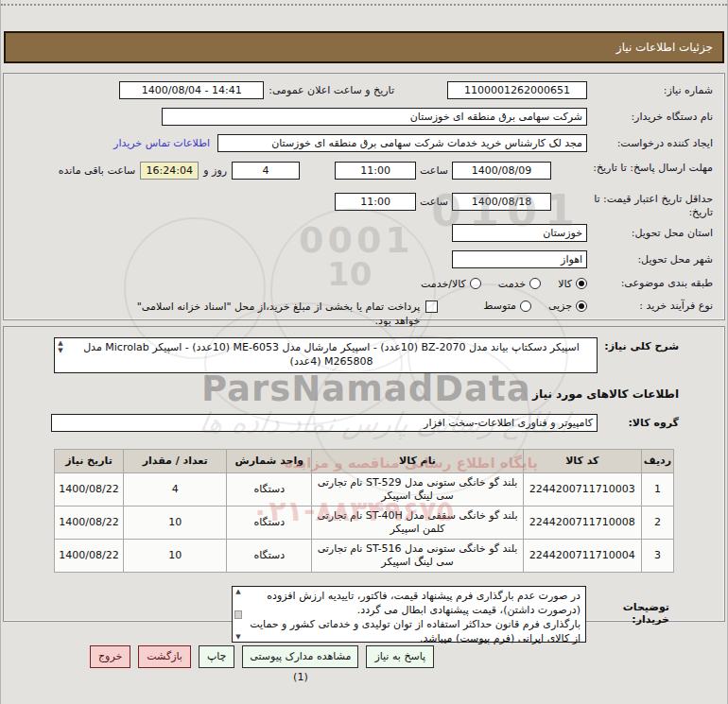 The image size is (728, 704). What do you see at coordinates (364, 47) in the screenshot?
I see `page-title-bar: جزئیات اطلاعات نیاز` at bounding box center [364, 47].